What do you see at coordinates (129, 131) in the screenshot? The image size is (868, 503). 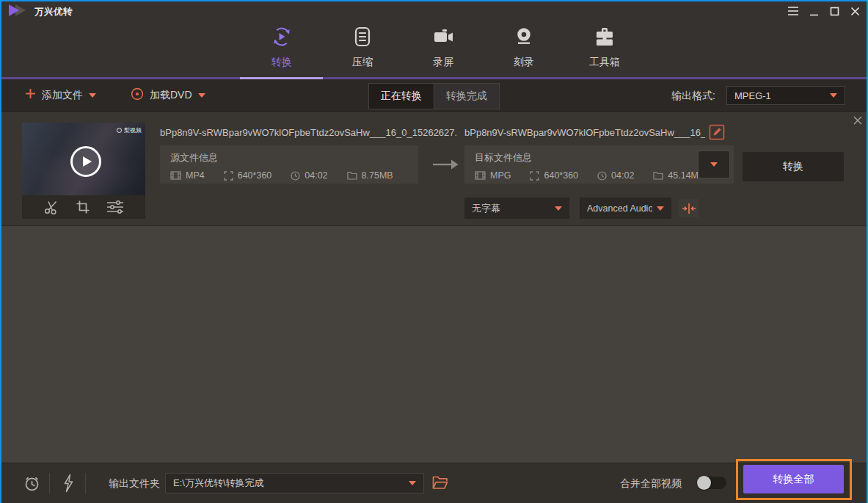 I see `watermark: 梨视频` at bounding box center [129, 131].